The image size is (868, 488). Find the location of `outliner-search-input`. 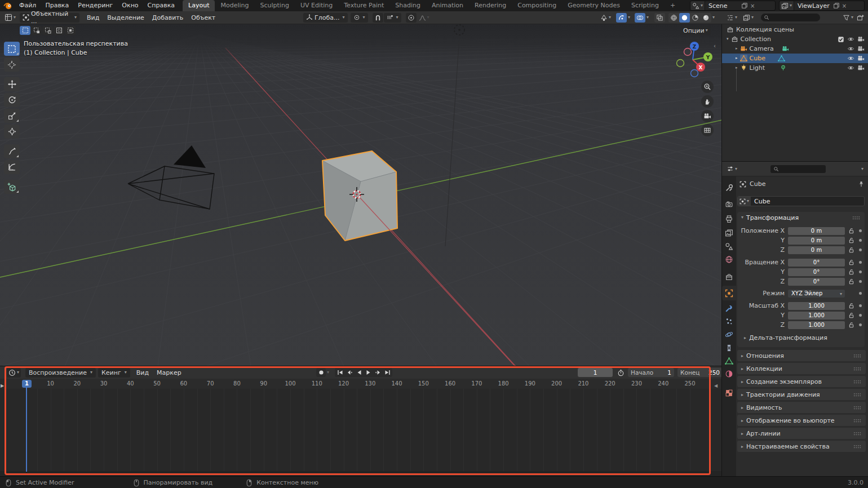

outliner-search-input is located at coordinates (792, 17).